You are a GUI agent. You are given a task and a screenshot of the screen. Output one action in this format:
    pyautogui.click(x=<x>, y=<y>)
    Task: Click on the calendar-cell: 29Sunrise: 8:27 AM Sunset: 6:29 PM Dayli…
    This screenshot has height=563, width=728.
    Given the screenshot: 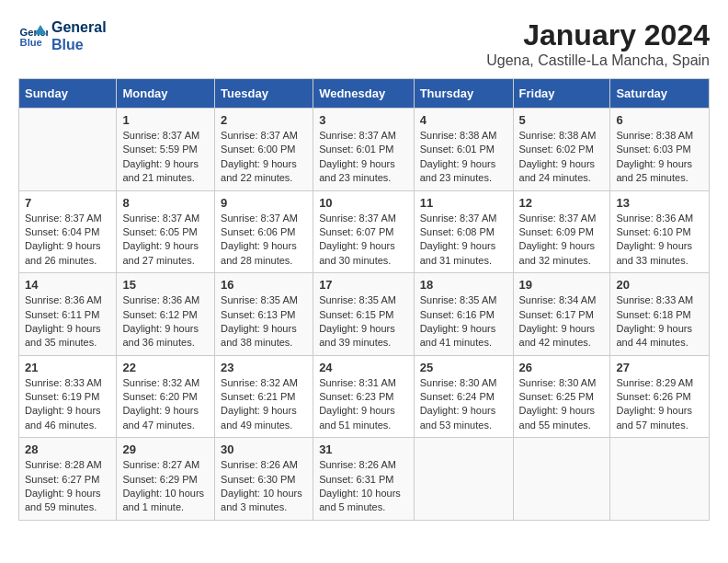 What is the action you would take?
    pyautogui.click(x=165, y=479)
    